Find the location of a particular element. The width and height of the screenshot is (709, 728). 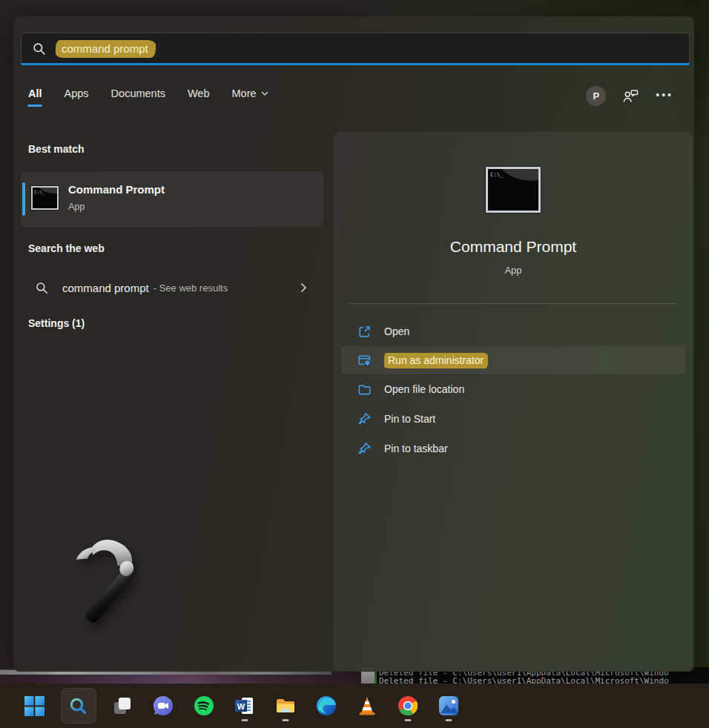

search-button is located at coordinates (79, 706).